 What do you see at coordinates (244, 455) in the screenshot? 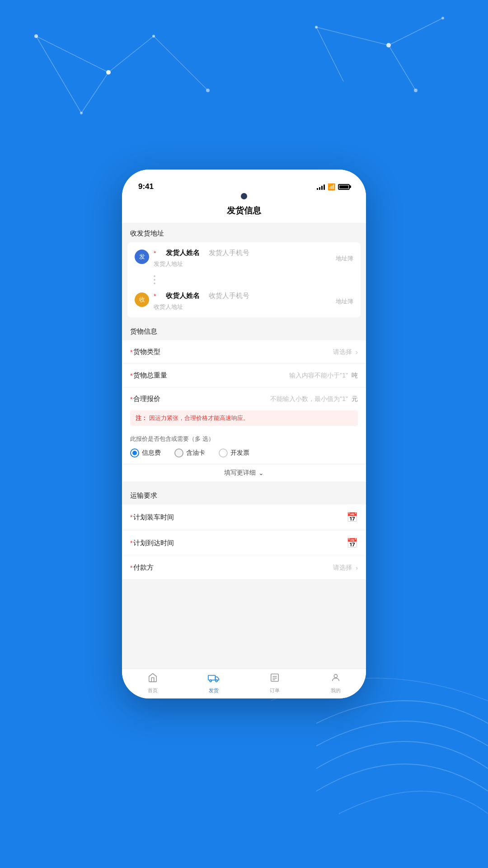
I see `radio-row: 信息费 含油卡 开发票` at bounding box center [244, 455].